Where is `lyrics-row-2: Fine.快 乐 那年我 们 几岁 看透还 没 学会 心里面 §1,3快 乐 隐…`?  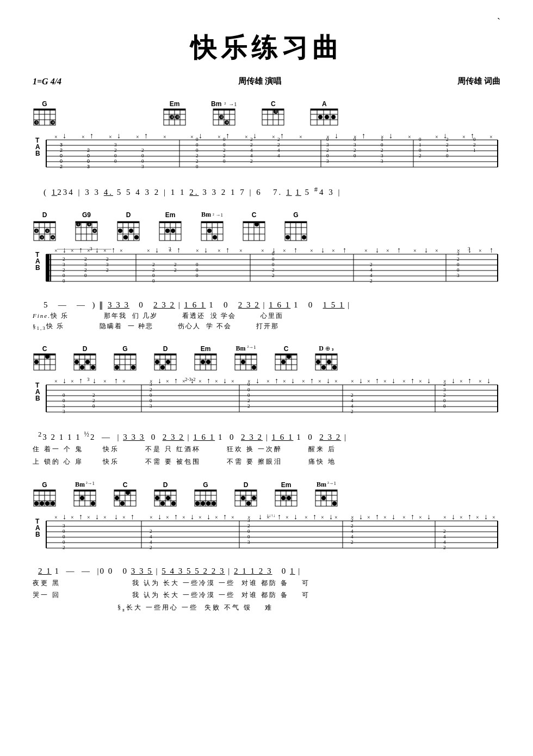
lyrics-row-2: Fine.快 乐 那年我 们 几岁 看透还 没 学会 心里面 §1,3快 乐 隐… is located at coordinates (266, 321).